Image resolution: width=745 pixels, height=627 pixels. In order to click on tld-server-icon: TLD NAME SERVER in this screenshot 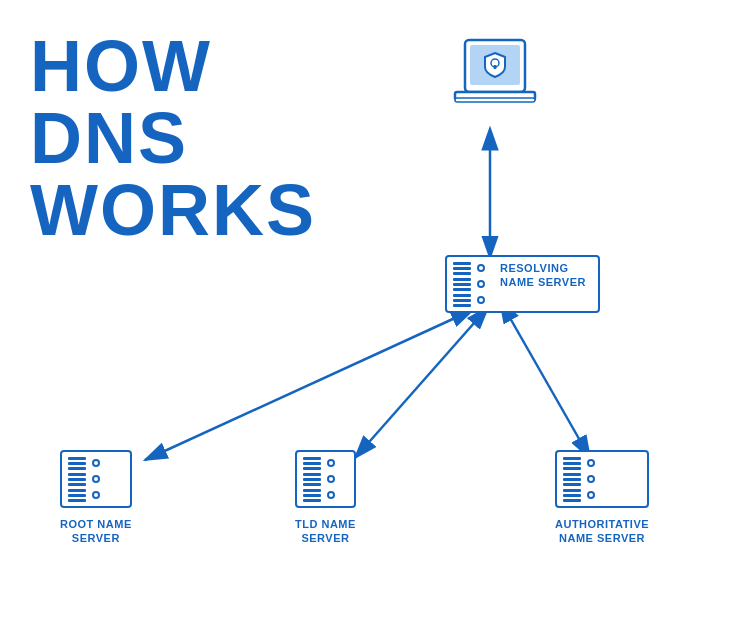, I will do `click(326, 498)`.